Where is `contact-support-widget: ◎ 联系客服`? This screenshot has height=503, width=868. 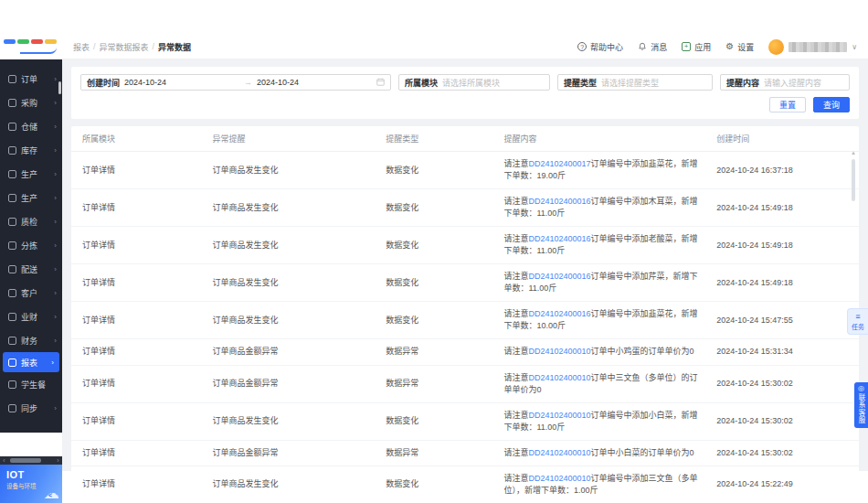 contact-support-widget: ◎ 联系客服 is located at coordinates (861, 405).